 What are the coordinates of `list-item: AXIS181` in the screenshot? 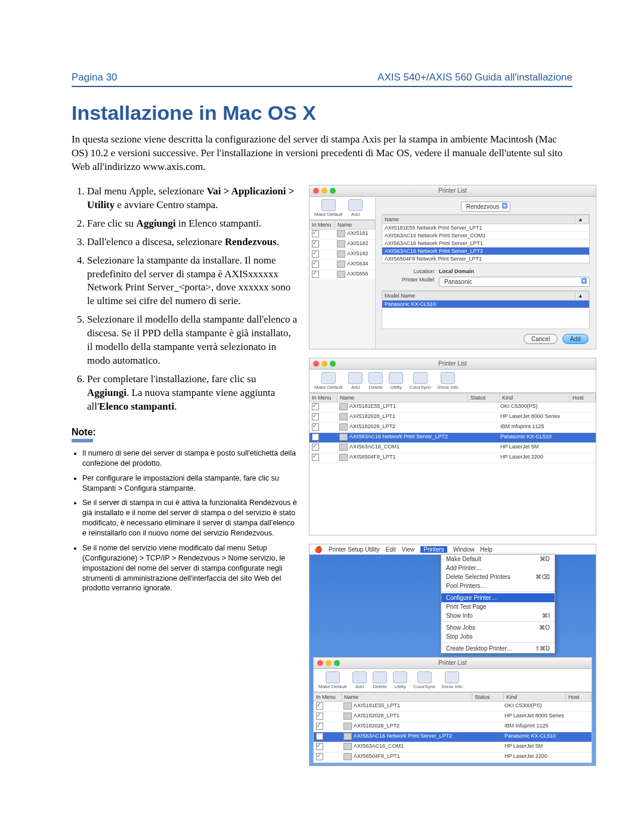 It's located at (342, 235).